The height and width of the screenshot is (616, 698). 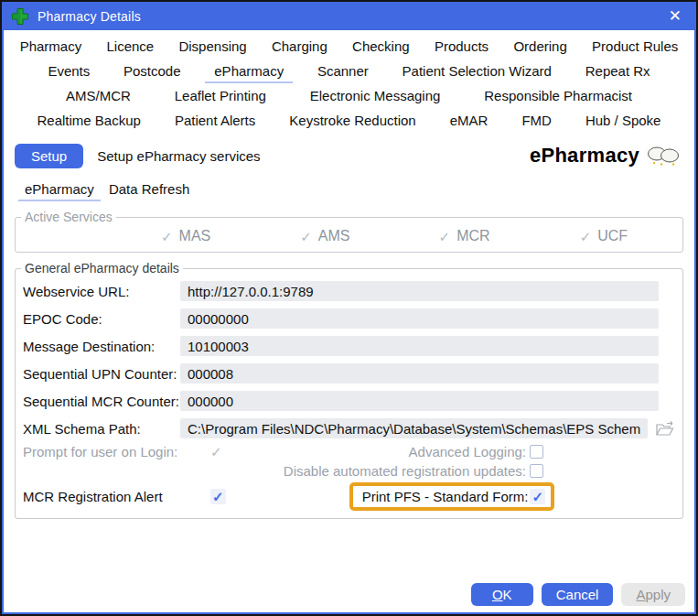 I want to click on tab-product-rules: Product Rules, so click(x=635, y=47).